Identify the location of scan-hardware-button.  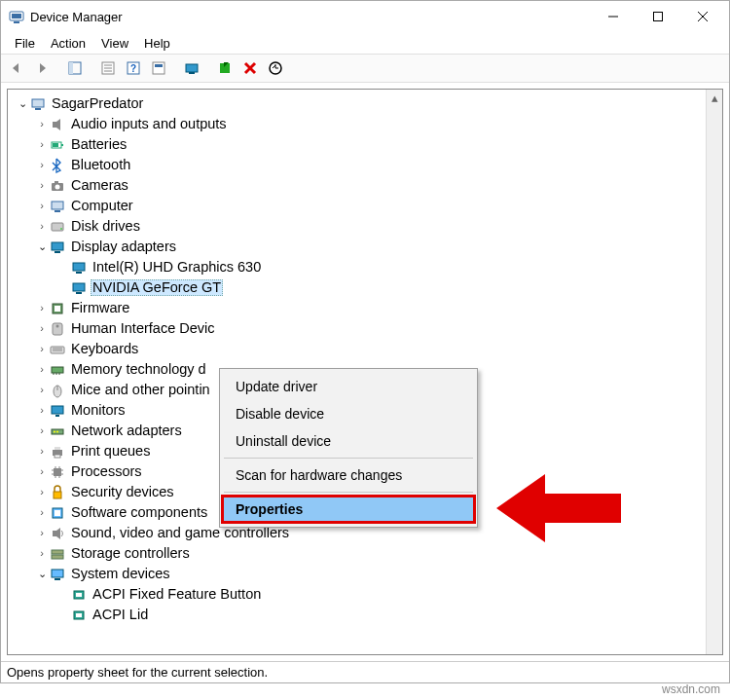
(275, 68).